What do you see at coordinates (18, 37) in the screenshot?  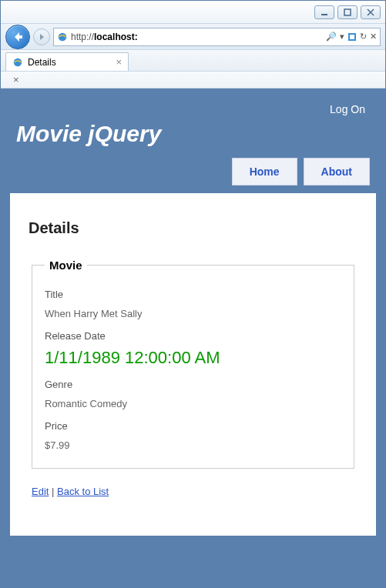 I see `back-button` at bounding box center [18, 37].